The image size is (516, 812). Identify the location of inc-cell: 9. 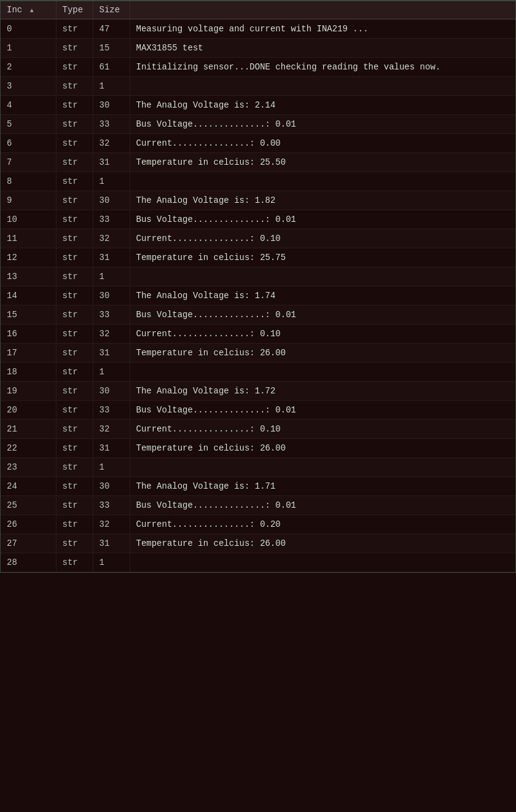
(28, 200).